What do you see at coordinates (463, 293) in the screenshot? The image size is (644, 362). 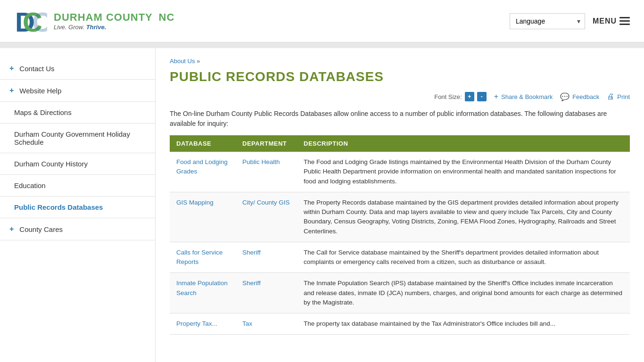 I see `cell-description: The Inmate Population Search (IPS) datab…` at bounding box center [463, 293].